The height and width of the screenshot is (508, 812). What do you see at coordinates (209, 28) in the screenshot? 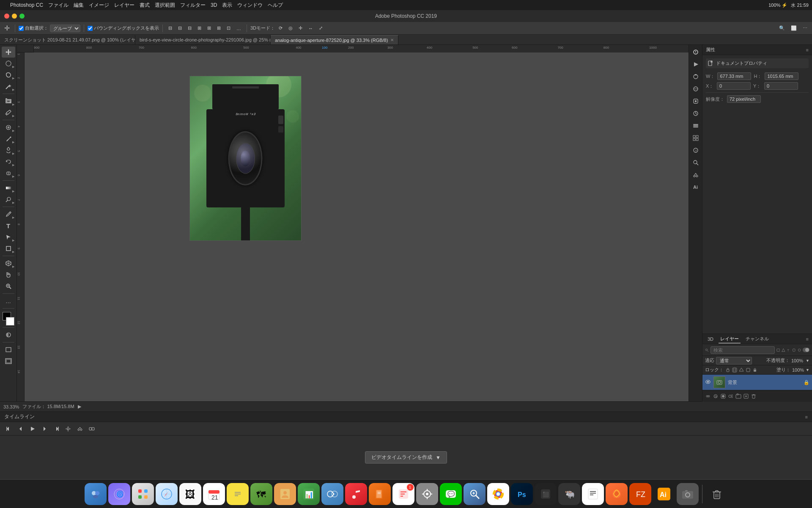
I see `align-center-v-btn: ⊞` at bounding box center [209, 28].